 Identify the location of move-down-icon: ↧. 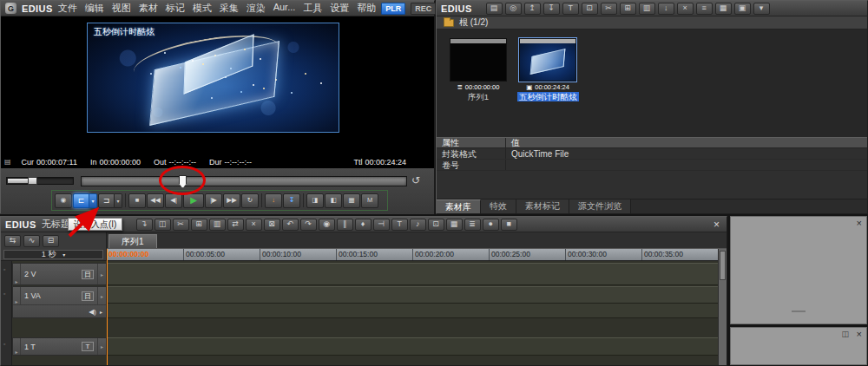
(552, 9).